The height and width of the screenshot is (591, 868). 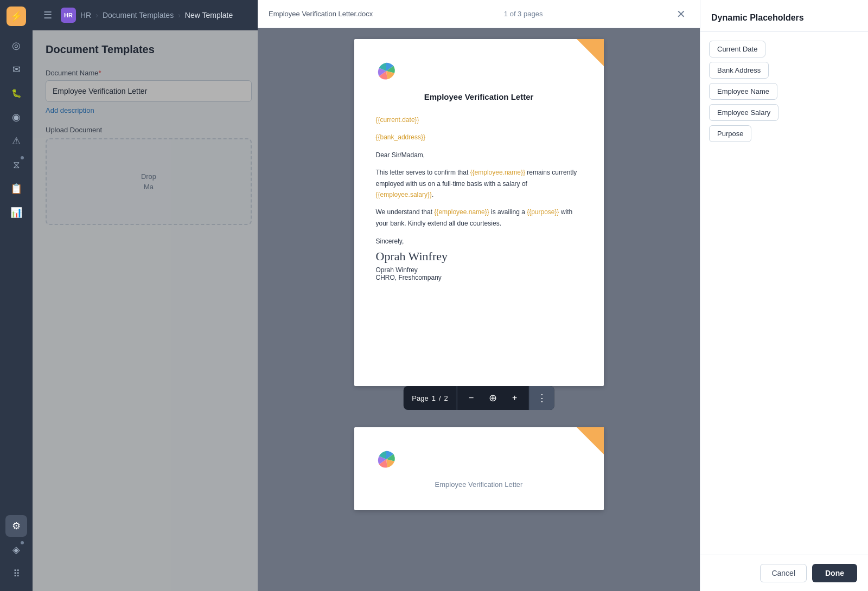 I want to click on nav-item-3: 🐛, so click(x=16, y=93).